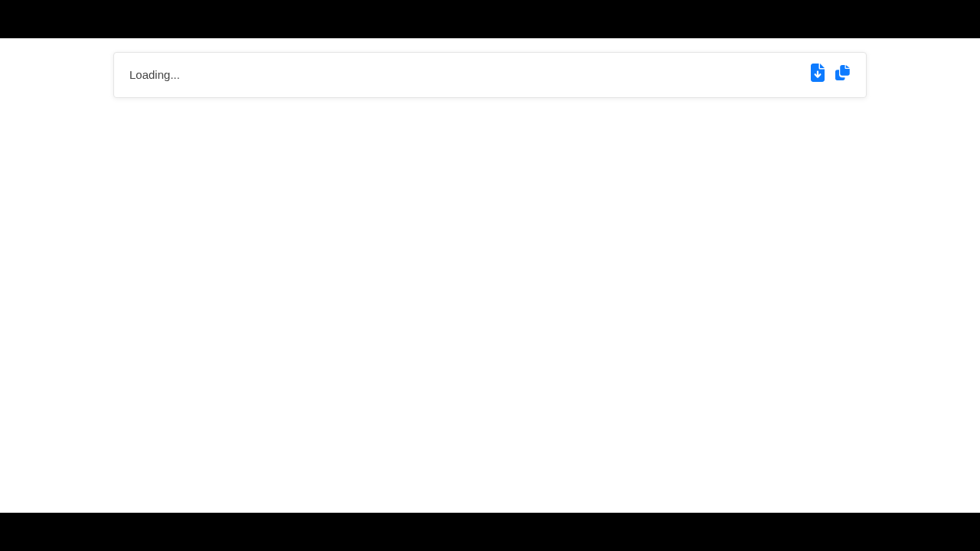  What do you see at coordinates (155, 75) in the screenshot?
I see `loading-text: Loading...` at bounding box center [155, 75].